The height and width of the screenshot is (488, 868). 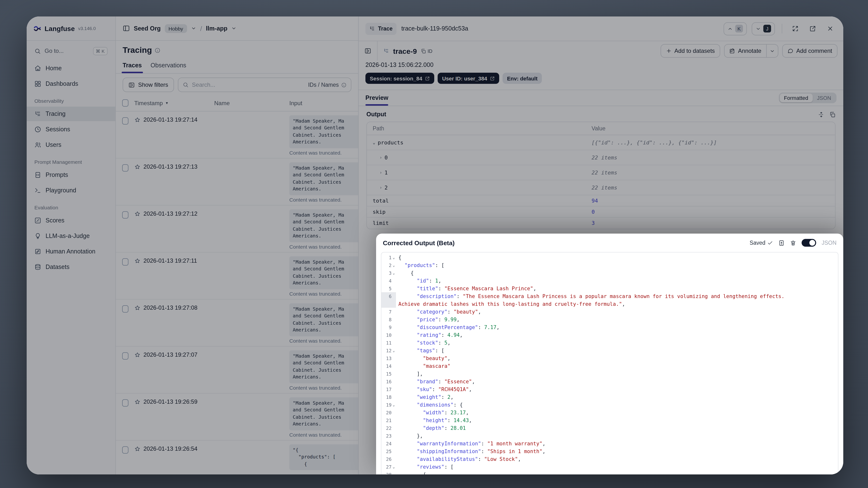 What do you see at coordinates (389, 343) in the screenshot?
I see `line-number: 11` at bounding box center [389, 343].